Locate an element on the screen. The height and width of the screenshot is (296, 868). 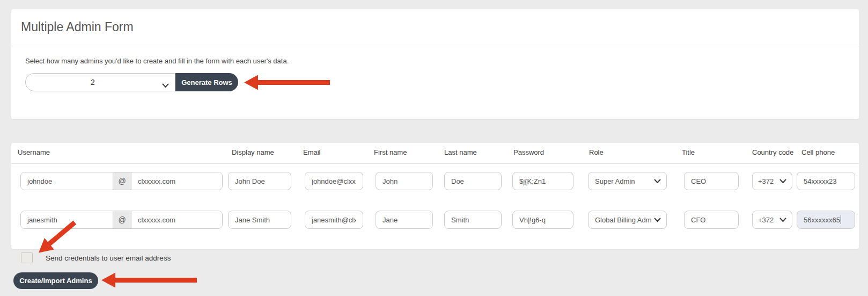
role-value: Super Admin is located at coordinates (615, 182).